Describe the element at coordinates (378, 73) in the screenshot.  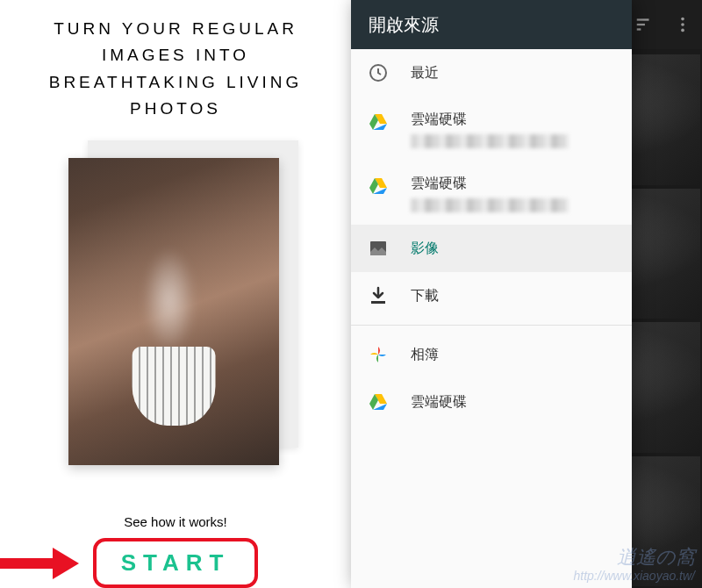
I see `clock-icon` at that location.